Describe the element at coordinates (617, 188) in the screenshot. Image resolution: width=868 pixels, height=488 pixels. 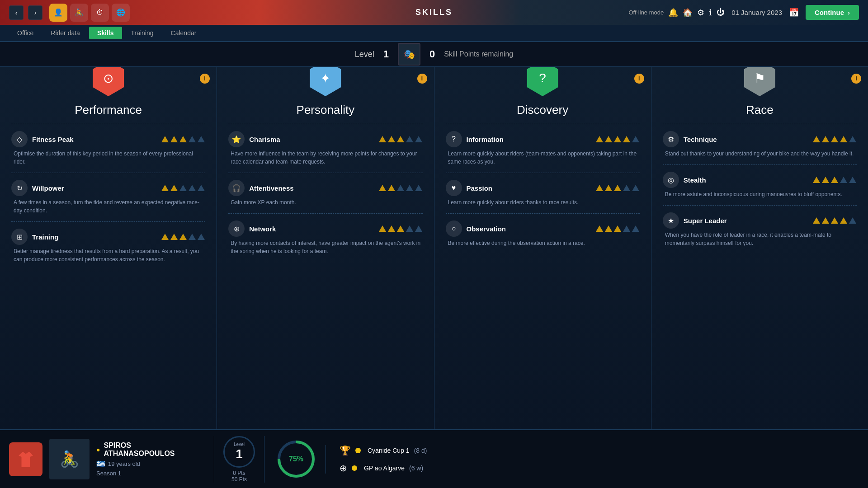
I see `passion-stars` at that location.